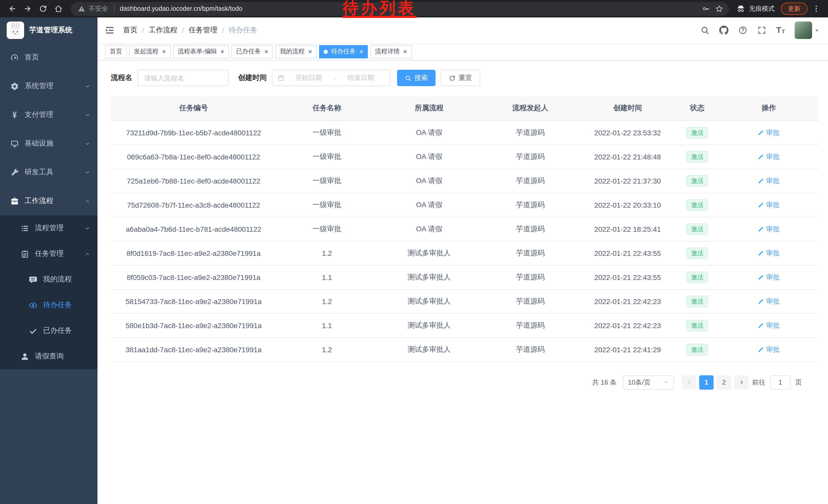 This screenshot has width=828, height=504. I want to click on fullscreen-button, so click(762, 30).